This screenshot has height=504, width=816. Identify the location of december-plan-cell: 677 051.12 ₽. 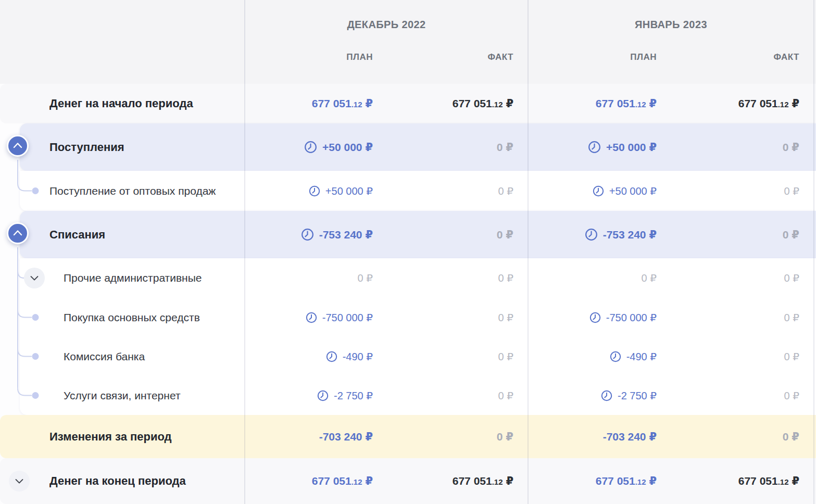
(316, 481).